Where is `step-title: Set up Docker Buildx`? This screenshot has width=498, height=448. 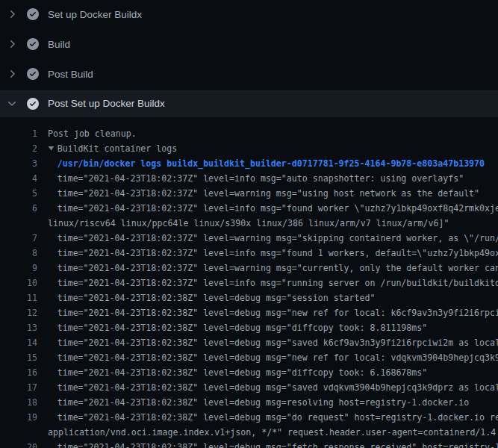 step-title: Set up Docker Buildx is located at coordinates (95, 15).